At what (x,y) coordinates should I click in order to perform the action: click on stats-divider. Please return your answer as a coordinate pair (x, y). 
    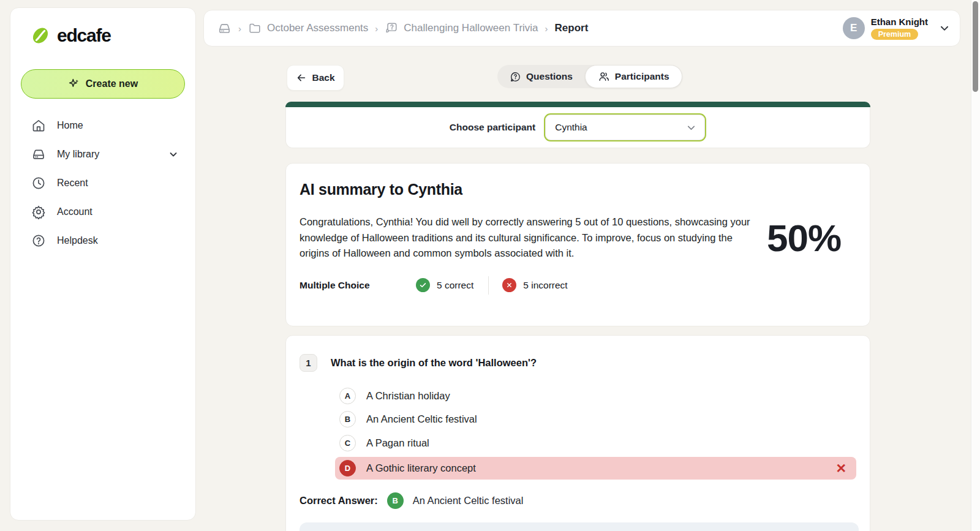
    Looking at the image, I should click on (489, 285).